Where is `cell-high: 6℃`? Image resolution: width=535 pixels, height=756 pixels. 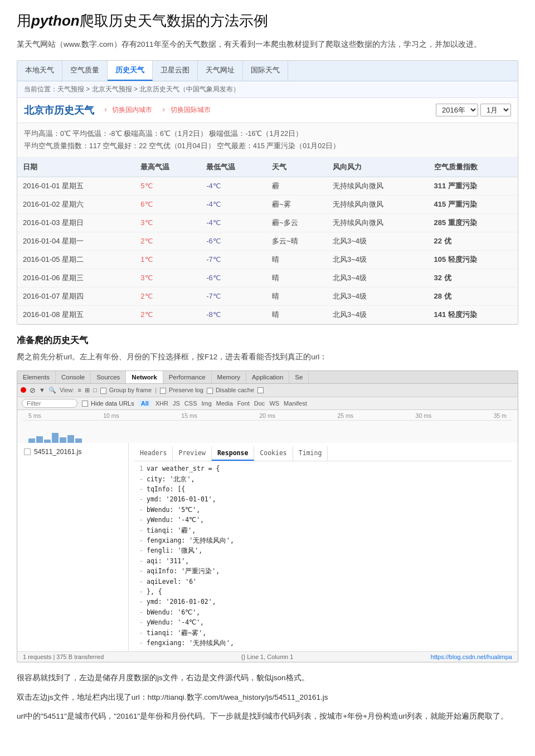 cell-high: 6℃ is located at coordinates (168, 204).